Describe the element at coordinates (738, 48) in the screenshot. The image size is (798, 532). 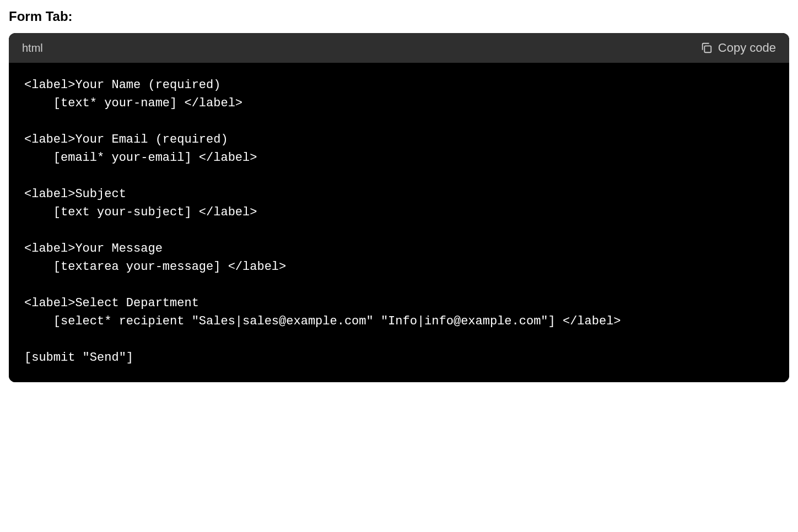
I see `copy-code-button: Copy code` at that location.